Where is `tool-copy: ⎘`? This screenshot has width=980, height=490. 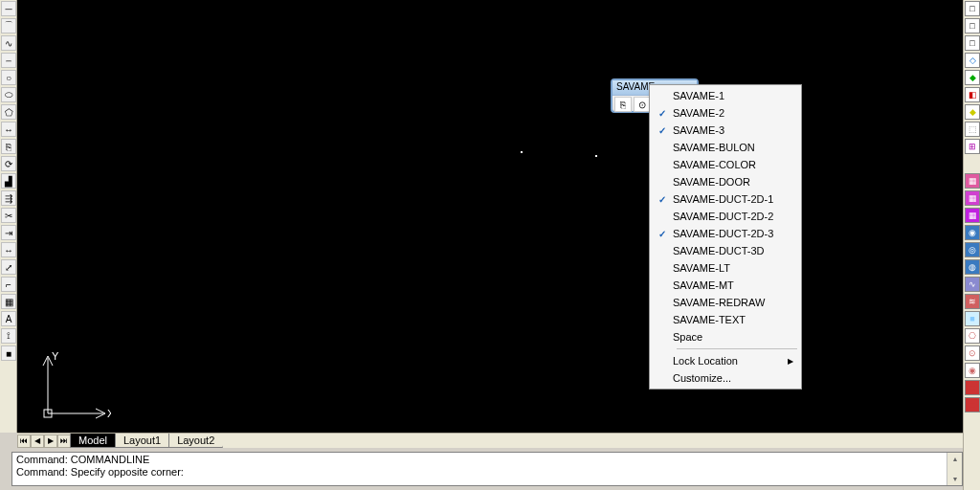
tool-copy: ⎘ is located at coordinates (9, 146).